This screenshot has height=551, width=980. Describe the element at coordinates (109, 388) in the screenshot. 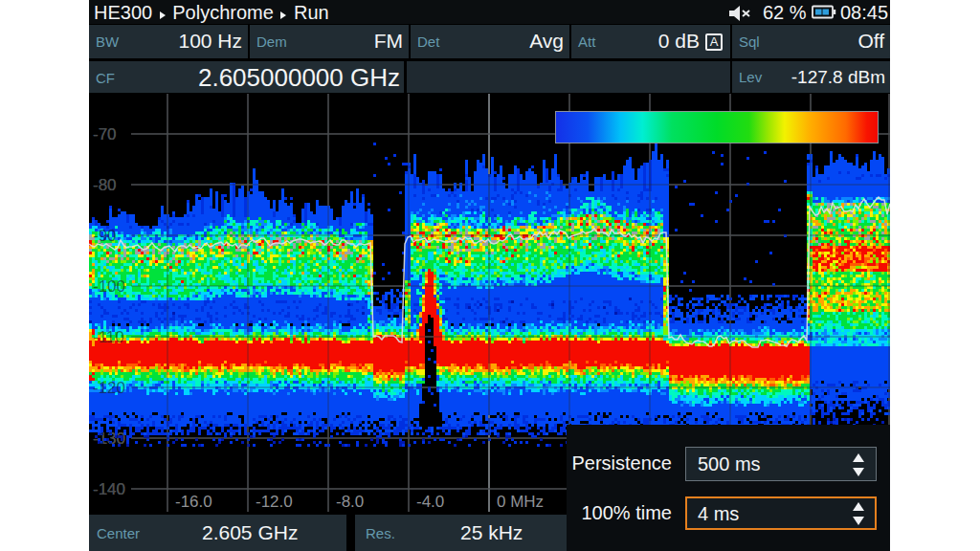

I see `svg-text: -120` at that location.